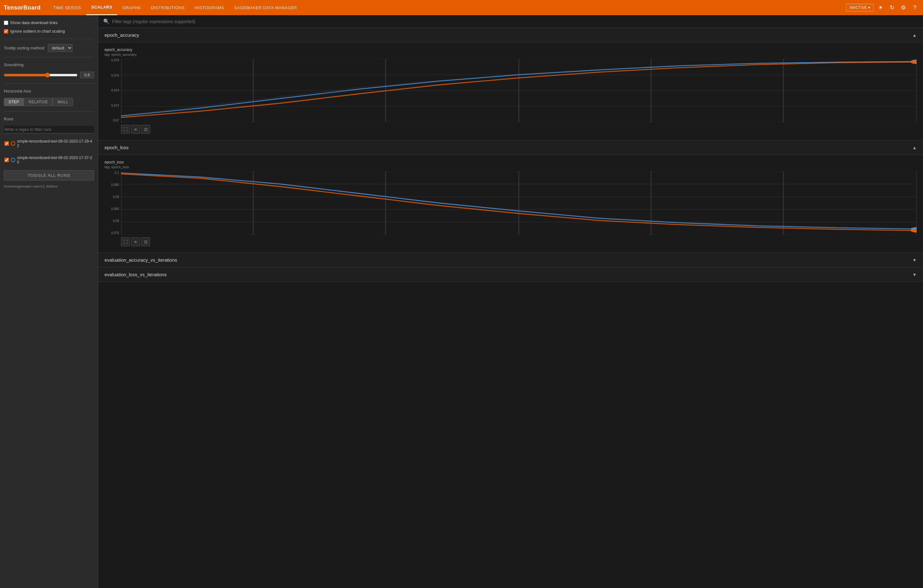  Describe the element at coordinates (168, 8) in the screenshot. I see `nav-distributions: DISTRIBUTIONS` at that location.